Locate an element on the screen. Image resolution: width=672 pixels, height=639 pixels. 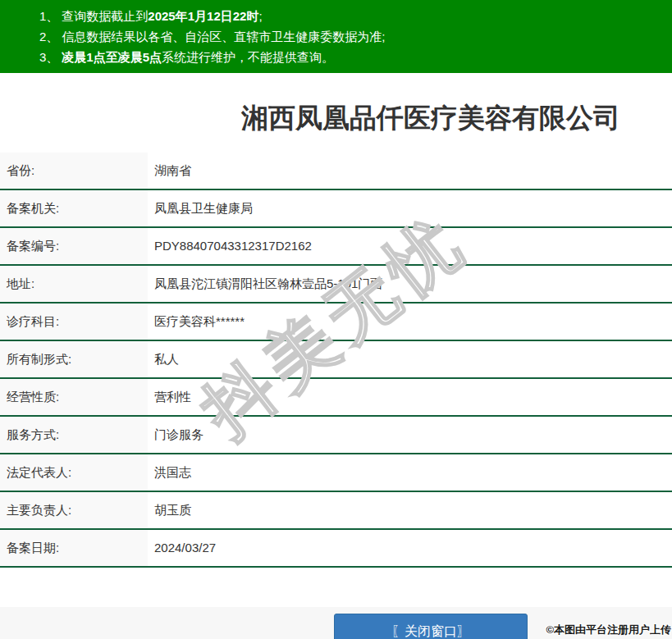
info-value-cell: 胡玉质 is located at coordinates (410, 510).